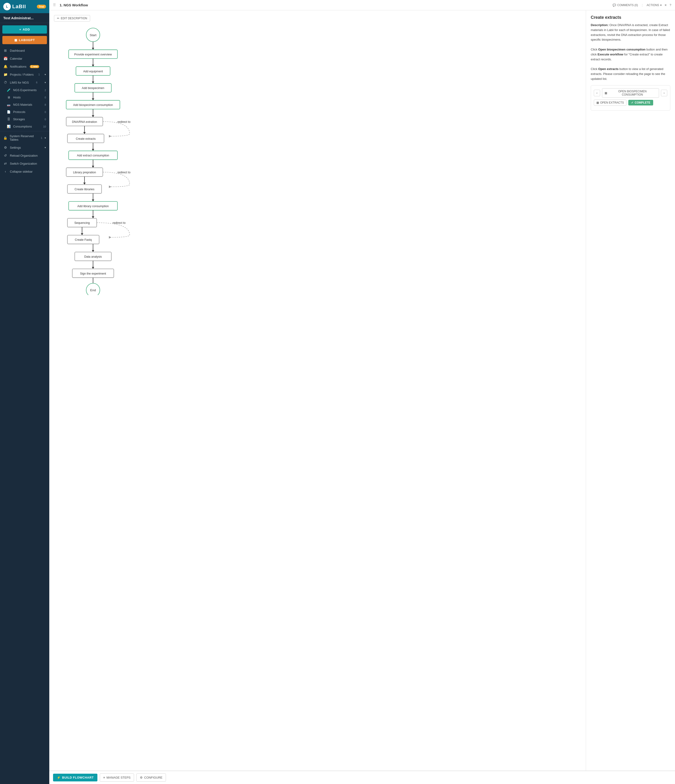 This screenshot has width=675, height=784. I want to click on hosts-label: Hosts, so click(17, 98).